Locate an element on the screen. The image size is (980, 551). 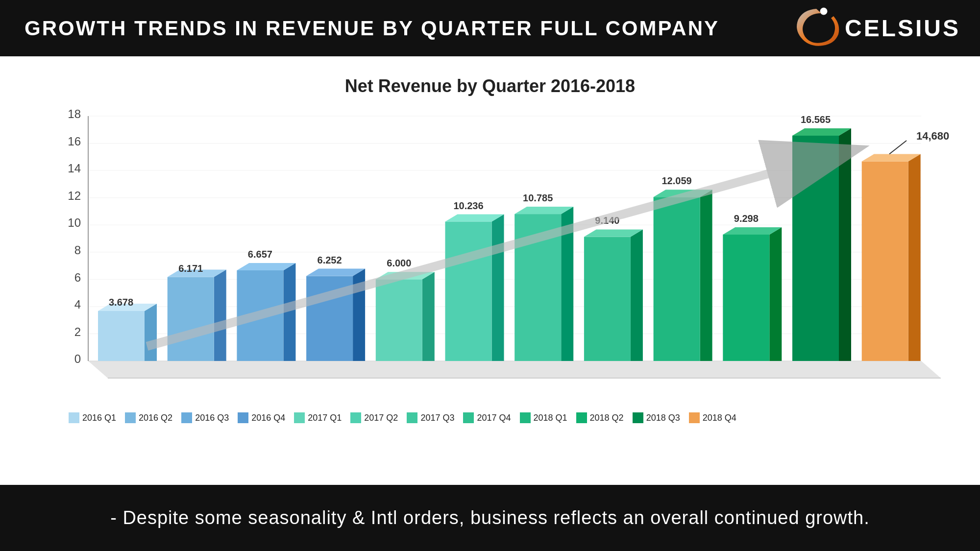
footer-text: - Despite some seasonality & Intl orders… is located at coordinates (490, 518).